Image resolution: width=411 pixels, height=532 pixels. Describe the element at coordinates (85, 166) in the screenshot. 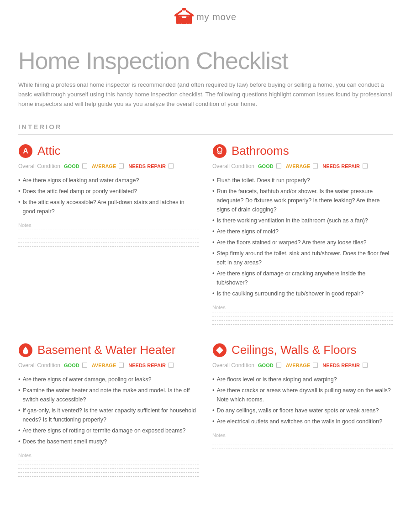

I see `attic-good-checkbox` at that location.